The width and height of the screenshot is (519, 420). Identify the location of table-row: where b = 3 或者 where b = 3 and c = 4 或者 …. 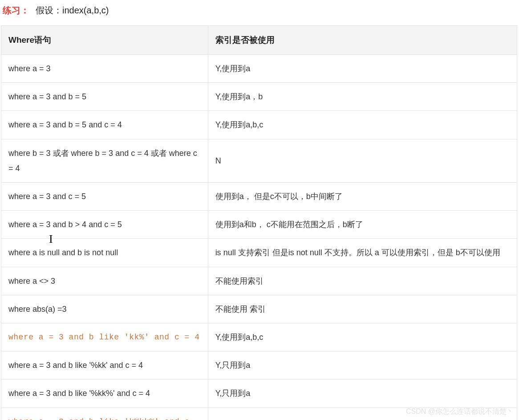
(259, 160).